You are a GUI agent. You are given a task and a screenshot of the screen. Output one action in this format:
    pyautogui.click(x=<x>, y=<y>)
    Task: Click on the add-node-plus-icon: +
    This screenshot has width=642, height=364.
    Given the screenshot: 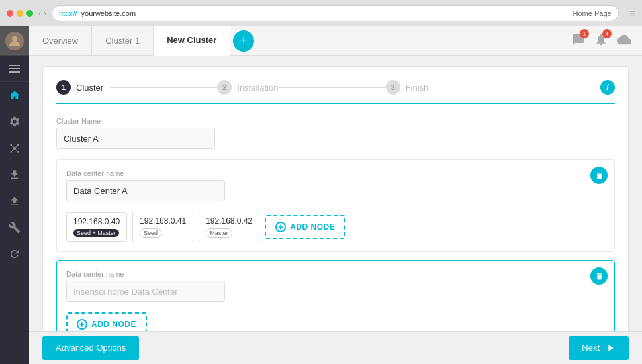 What is the action you would take?
    pyautogui.click(x=281, y=227)
    